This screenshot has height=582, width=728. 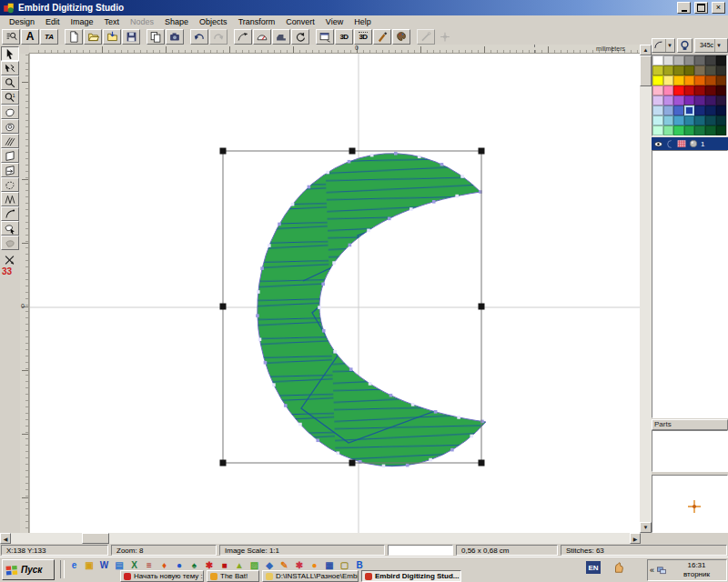 What do you see at coordinates (362, 22) in the screenshot?
I see `menu-help: Help` at bounding box center [362, 22].